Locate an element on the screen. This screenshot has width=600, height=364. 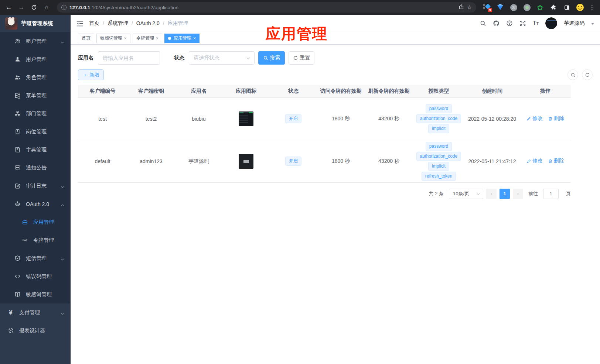
sidebar-item-dict: 字典管理 is located at coordinates (35, 150).